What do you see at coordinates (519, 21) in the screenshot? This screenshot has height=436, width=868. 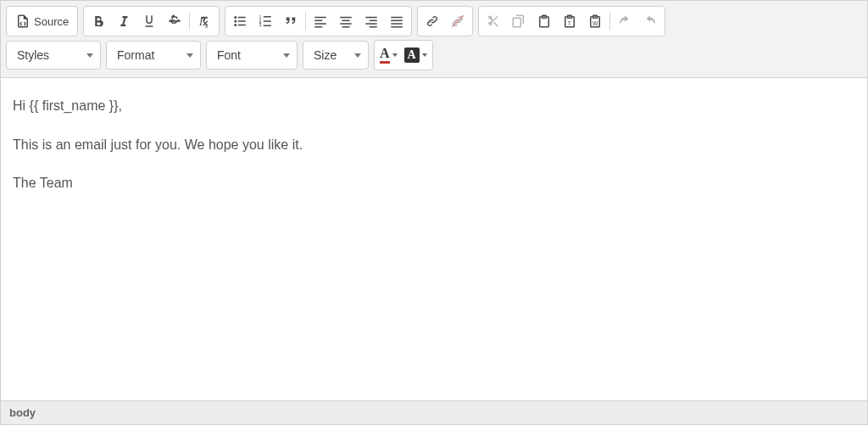 I see `copy-icon` at bounding box center [519, 21].